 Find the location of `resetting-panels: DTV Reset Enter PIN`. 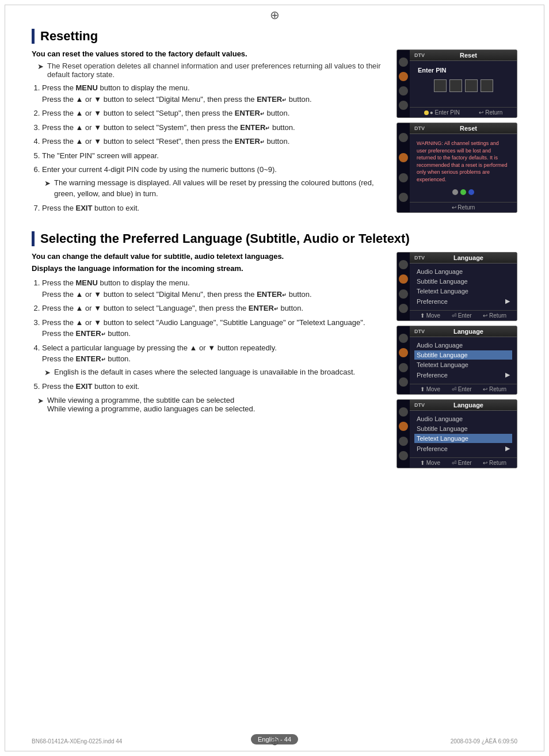

resetting-panels: DTV Reset Enter PIN is located at coordinates (457, 131).